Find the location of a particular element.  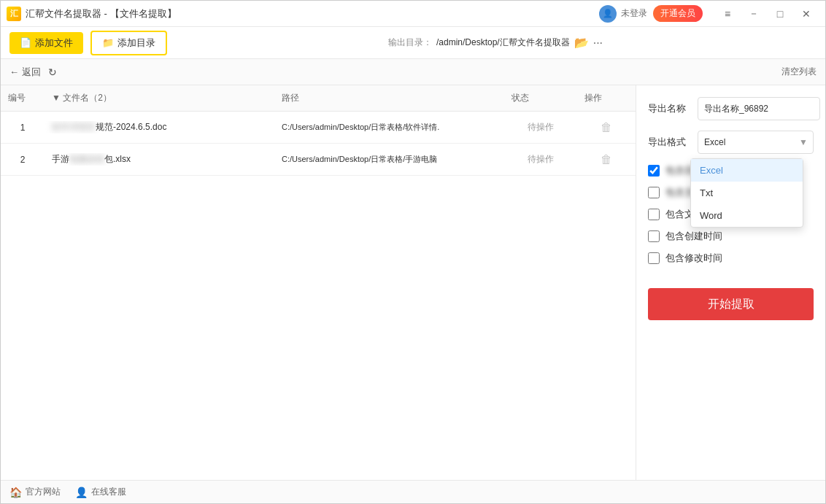

add-dir-button: 📁 添加目录 is located at coordinates (128, 43).